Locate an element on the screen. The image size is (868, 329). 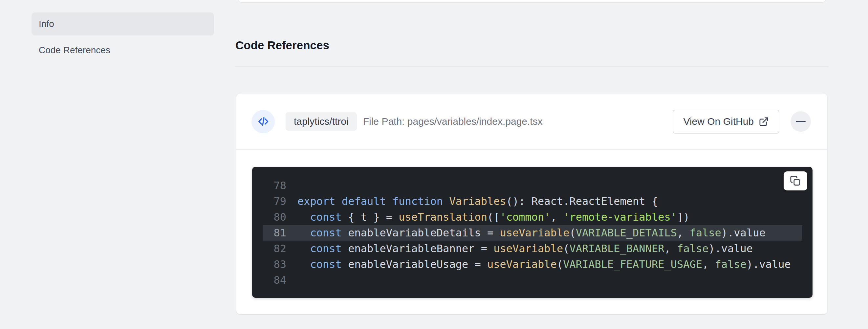
line-number: 82 is located at coordinates (269, 249).